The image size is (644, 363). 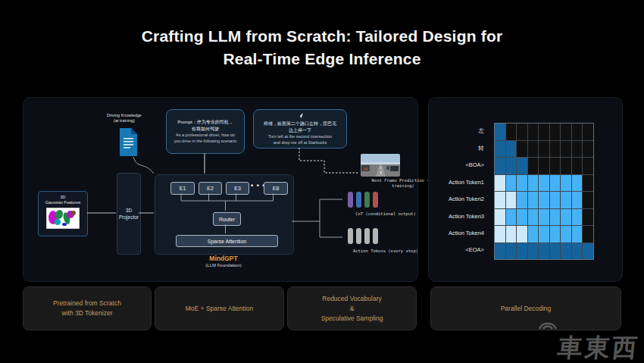 What do you see at coordinates (363, 236) in the screenshot?
I see `action-token-bars` at bounding box center [363, 236].